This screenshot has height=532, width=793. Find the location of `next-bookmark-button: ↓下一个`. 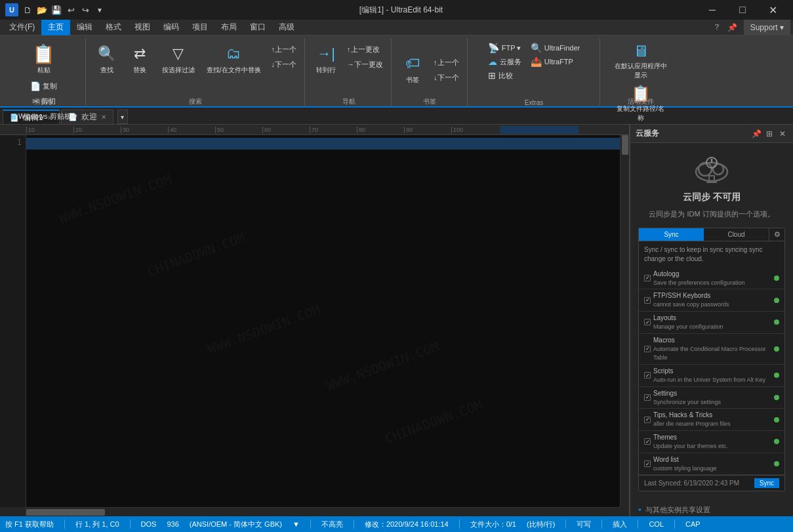

next-bookmark-button: ↓下一个 is located at coordinates (446, 77).